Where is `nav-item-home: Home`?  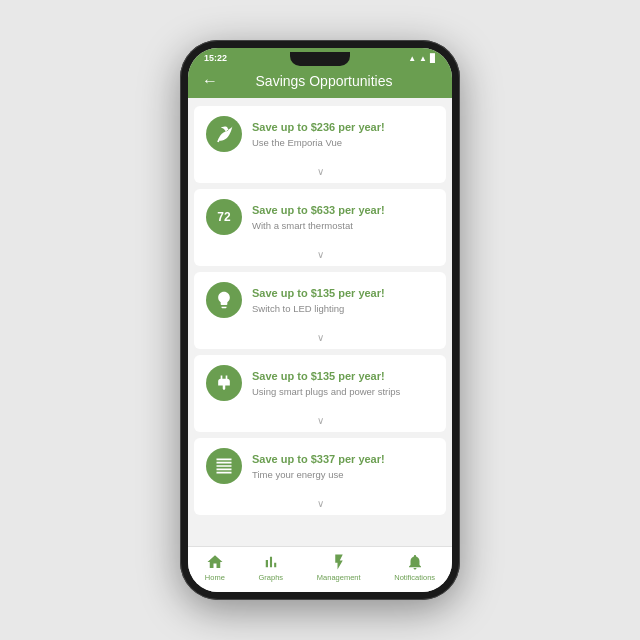
nav-item-home: Home is located at coordinates (215, 568).